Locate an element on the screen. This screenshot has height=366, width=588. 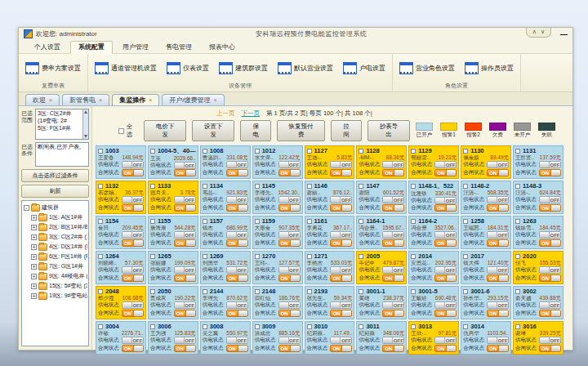
tree-root: -建筑群 is located at coordinates (56, 208).